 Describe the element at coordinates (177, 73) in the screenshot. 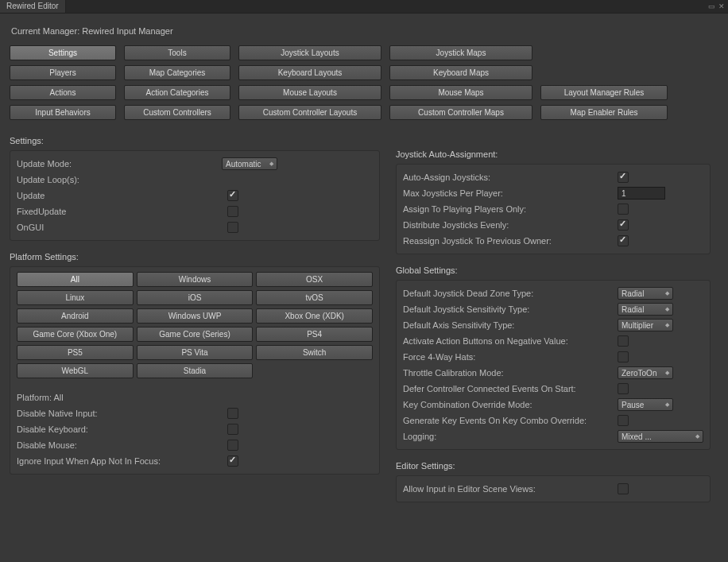

I see `nav-map-categories: Map Categories` at that location.